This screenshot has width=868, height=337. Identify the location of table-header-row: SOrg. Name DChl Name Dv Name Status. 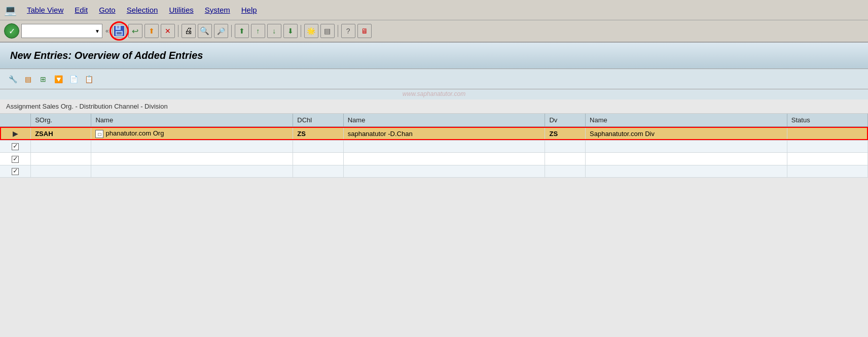
(434, 120).